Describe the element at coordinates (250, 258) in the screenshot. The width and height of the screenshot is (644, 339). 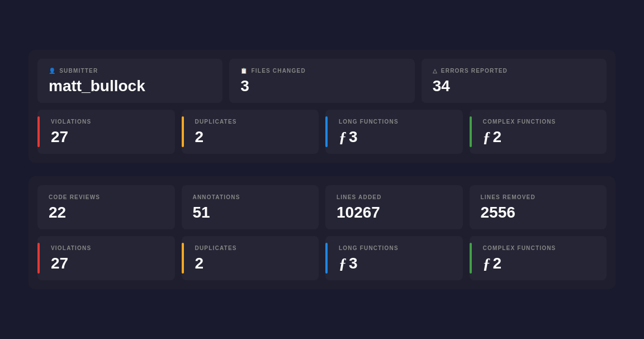
I see `duplicates-card-2: DUPLICATES 2` at that location.